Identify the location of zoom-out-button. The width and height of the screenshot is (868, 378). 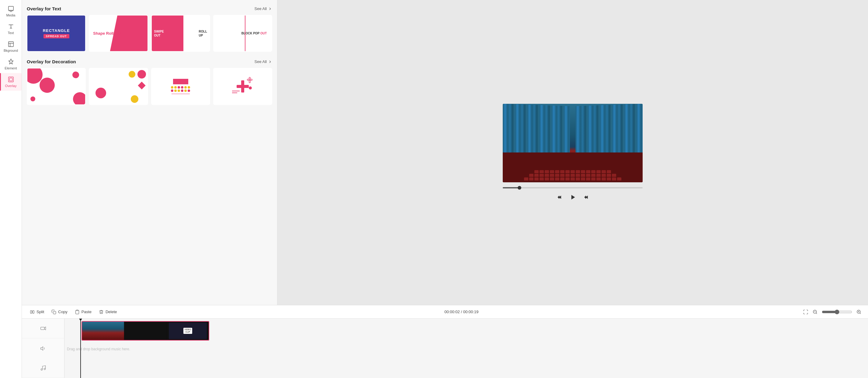
(815, 312).